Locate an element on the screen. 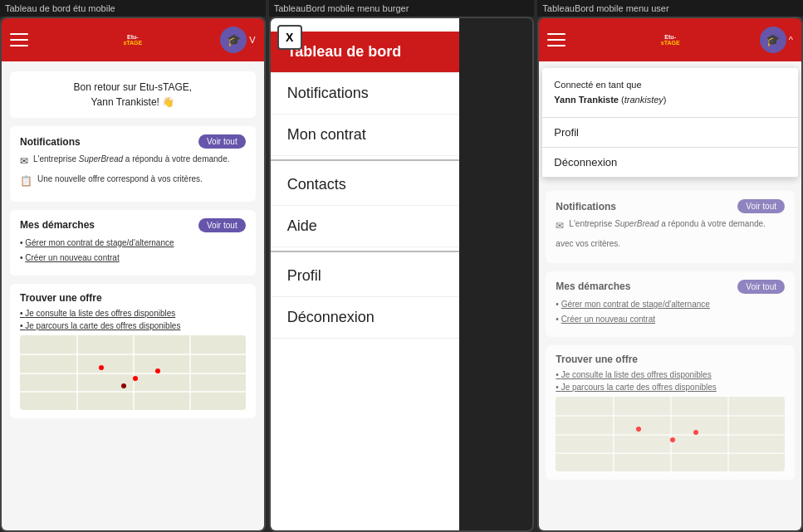 The width and height of the screenshot is (803, 532). avatar-area: 🎓 V is located at coordinates (237, 40).